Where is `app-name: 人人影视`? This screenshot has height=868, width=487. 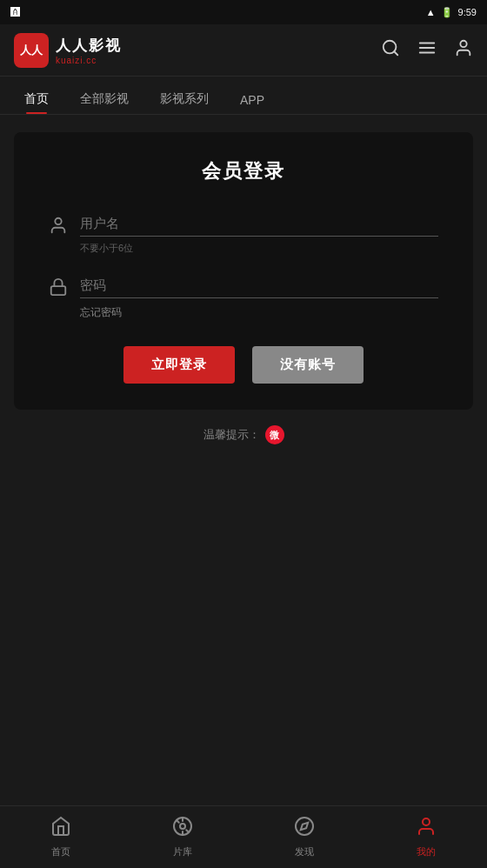
app-name: 人人影视 is located at coordinates (89, 45).